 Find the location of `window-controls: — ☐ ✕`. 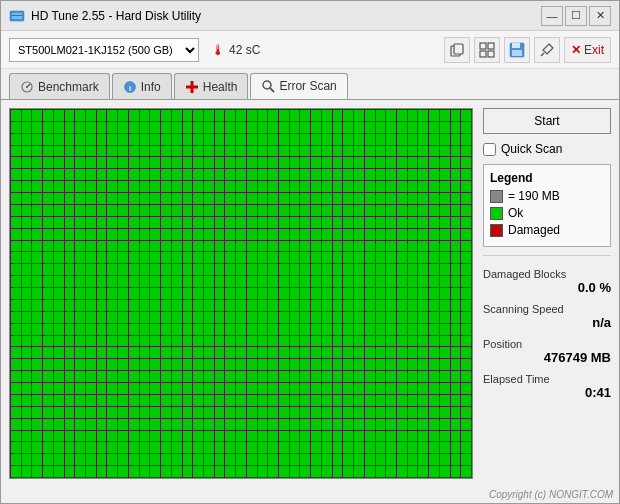

window-controls: — ☐ ✕ is located at coordinates (576, 16).